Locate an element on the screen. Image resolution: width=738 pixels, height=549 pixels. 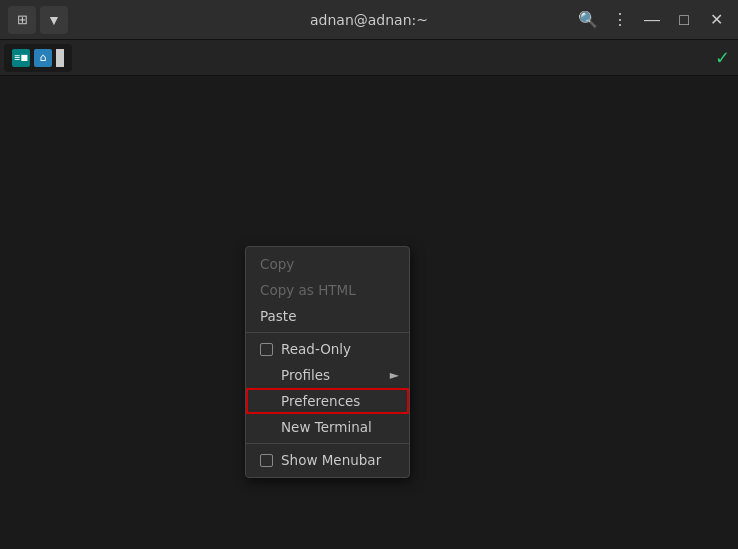
title-bar-left: ⊞ ▼ is located at coordinates (38, 20).